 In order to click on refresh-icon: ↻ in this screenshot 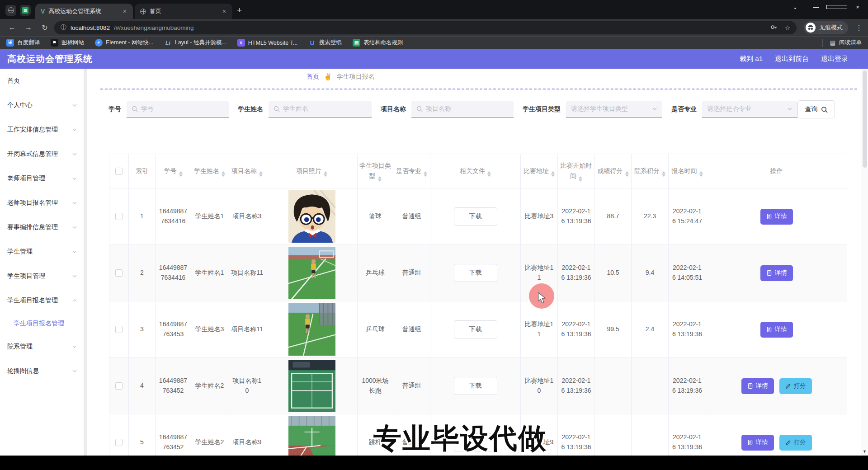, I will do `click(45, 28)`.